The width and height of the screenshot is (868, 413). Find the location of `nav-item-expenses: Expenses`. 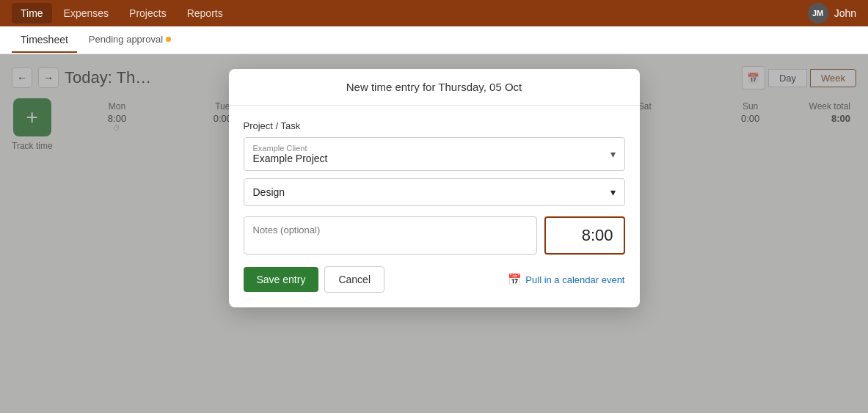

nav-item-expenses: Expenses is located at coordinates (87, 13).